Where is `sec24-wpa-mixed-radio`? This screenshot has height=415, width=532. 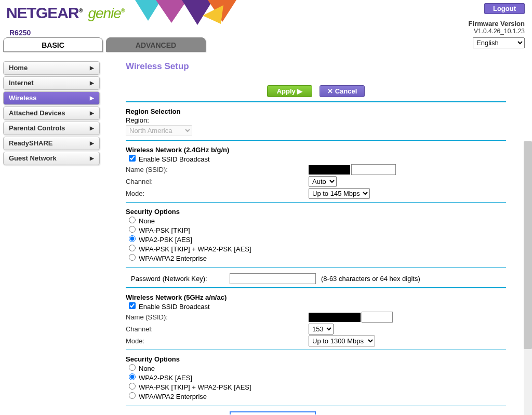
sec24-wpa-mixed-radio is located at coordinates (132, 248).